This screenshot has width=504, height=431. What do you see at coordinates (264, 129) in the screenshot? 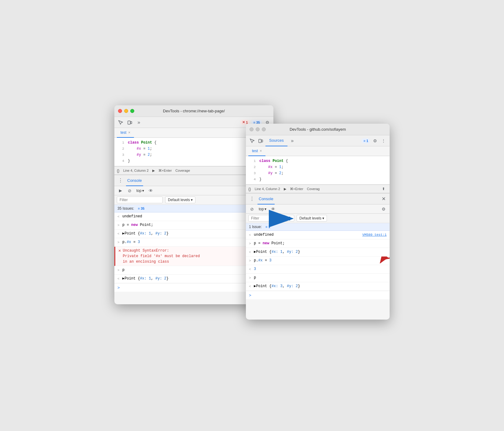
I see `maximize-button-right` at bounding box center [264, 129].